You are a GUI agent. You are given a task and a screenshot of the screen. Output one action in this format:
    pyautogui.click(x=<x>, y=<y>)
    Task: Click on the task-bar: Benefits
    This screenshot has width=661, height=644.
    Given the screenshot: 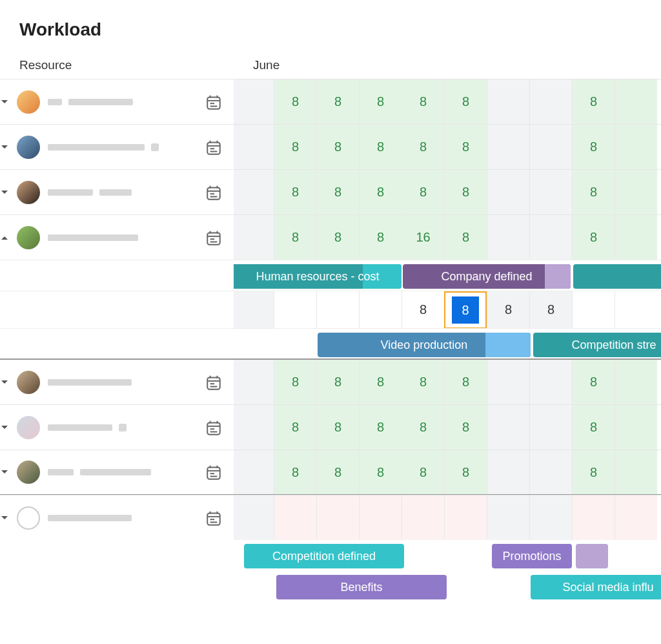 What is the action you would take?
    pyautogui.click(x=361, y=587)
    